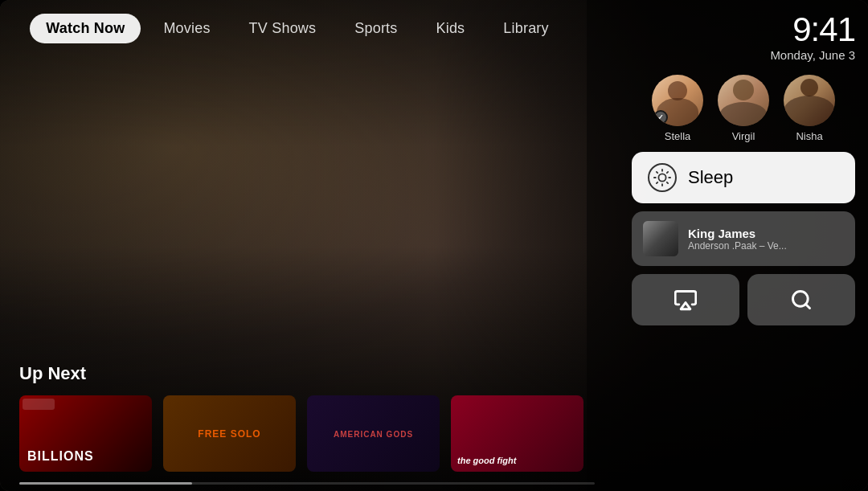 This screenshot has height=491, width=868. I want to click on thumbnails-row, so click(297, 434).